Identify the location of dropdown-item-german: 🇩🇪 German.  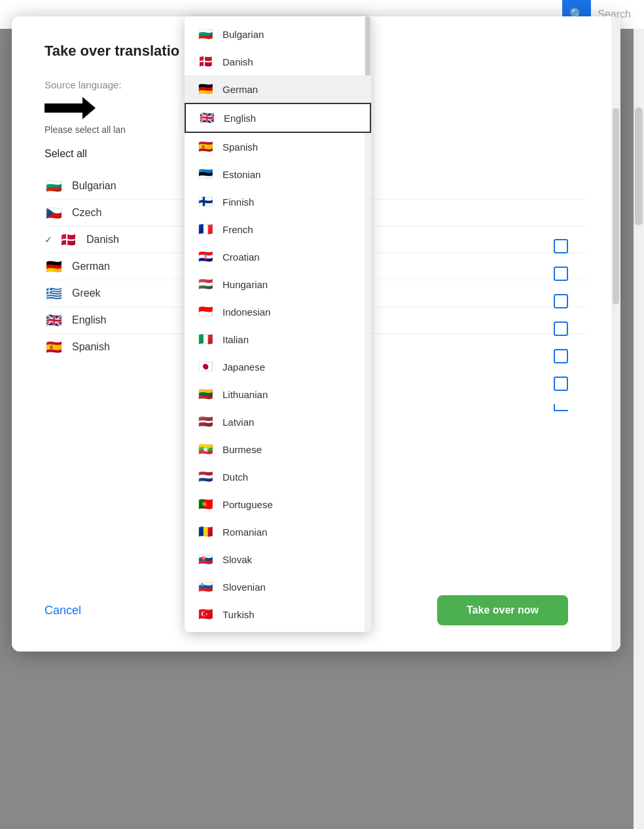
(277, 89).